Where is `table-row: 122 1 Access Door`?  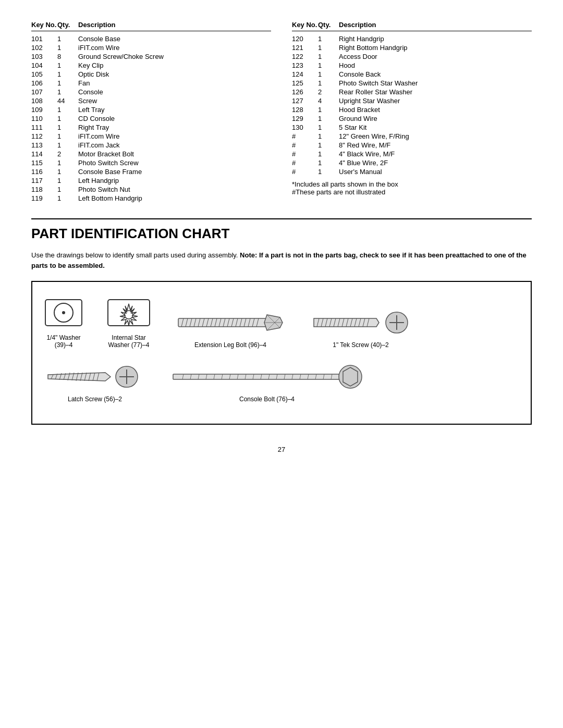 table-row: 122 1 Access Door is located at coordinates (412, 56).